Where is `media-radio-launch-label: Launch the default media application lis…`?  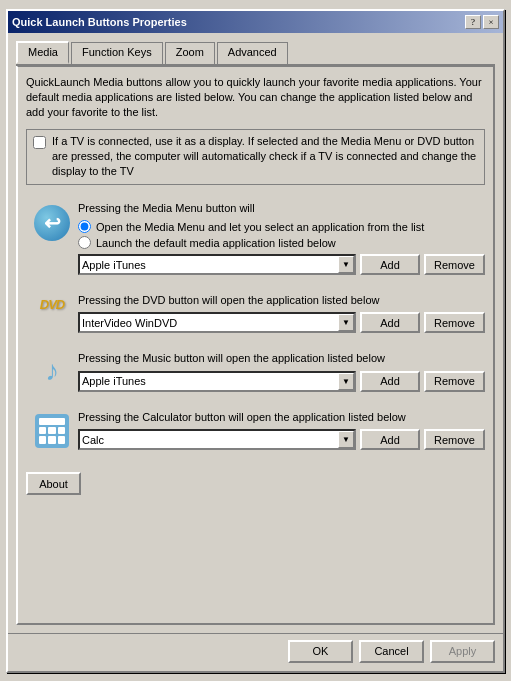 media-radio-launch-label: Launch the default media application lis… is located at coordinates (216, 243).